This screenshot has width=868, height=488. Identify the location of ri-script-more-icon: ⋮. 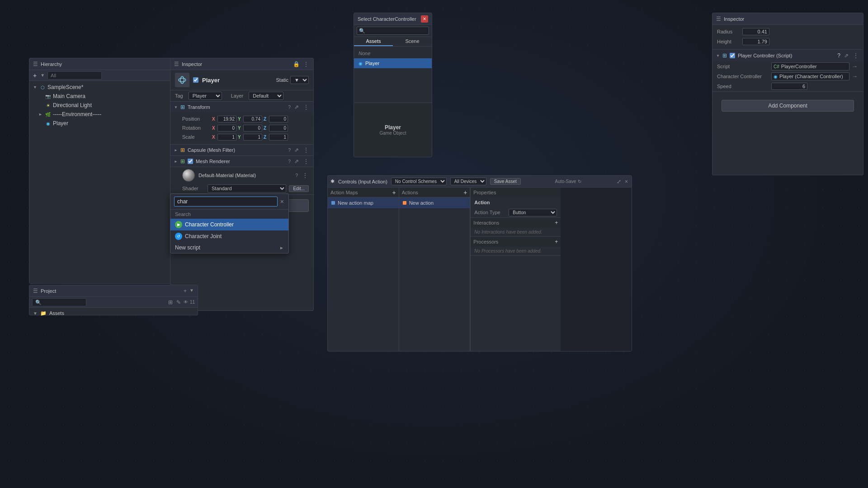
(856, 56).